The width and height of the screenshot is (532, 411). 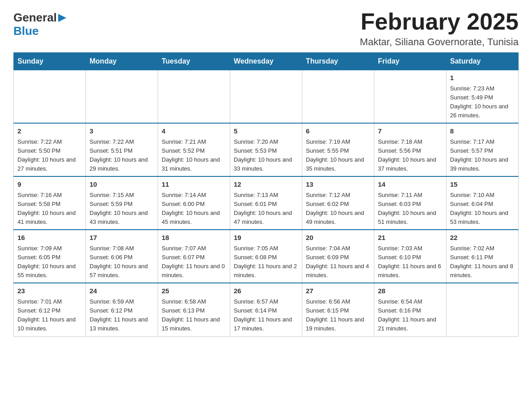 I want to click on day-number: 26, so click(x=266, y=291).